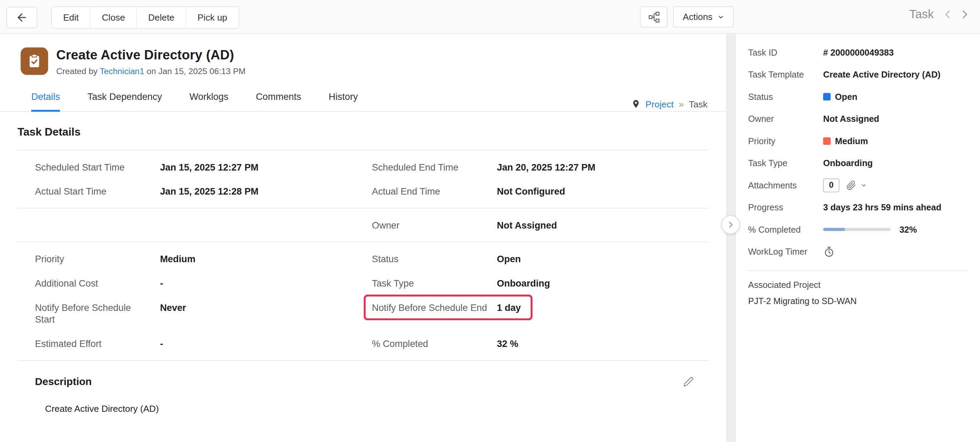 This screenshot has width=980, height=442. I want to click on notify-before-schedule-end-value: 1 day, so click(509, 308).